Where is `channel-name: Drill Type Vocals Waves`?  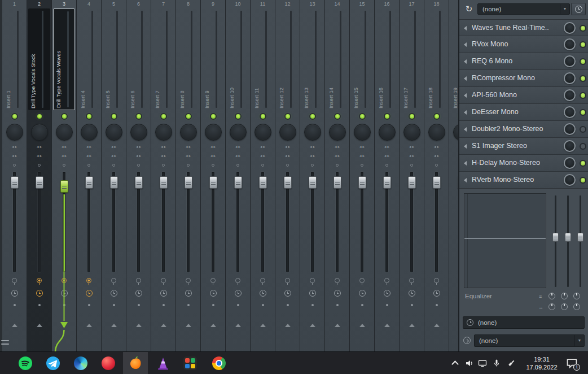 channel-name: Drill Type Vocals Waves is located at coordinates (64, 59).